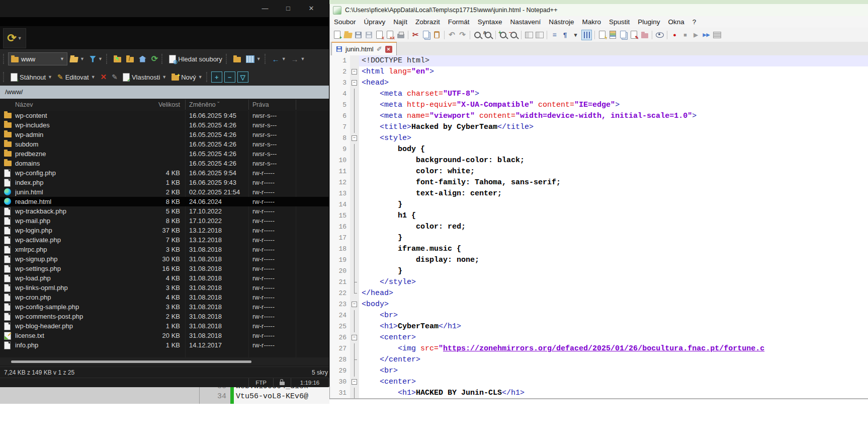 The image size is (868, 435). What do you see at coordinates (187, 77) in the screenshot?
I see `new-button: ✦ Nový ▼` at bounding box center [187, 77].